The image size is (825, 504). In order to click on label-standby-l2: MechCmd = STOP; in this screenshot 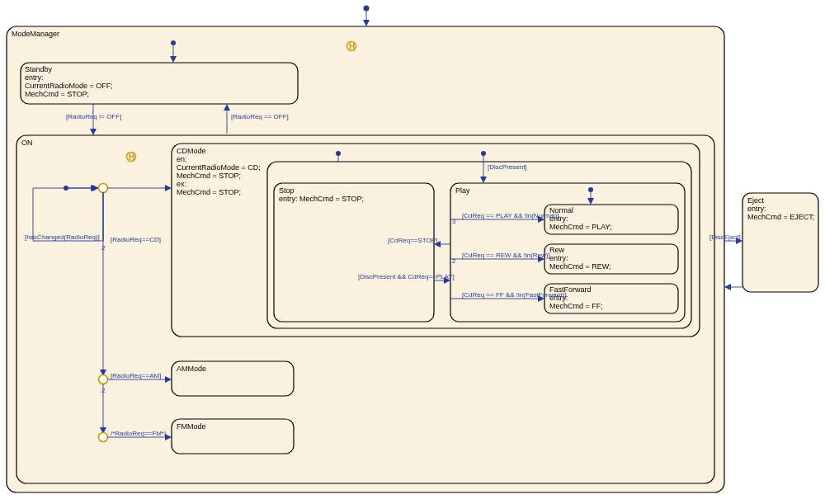, I will do `click(57, 94)`.